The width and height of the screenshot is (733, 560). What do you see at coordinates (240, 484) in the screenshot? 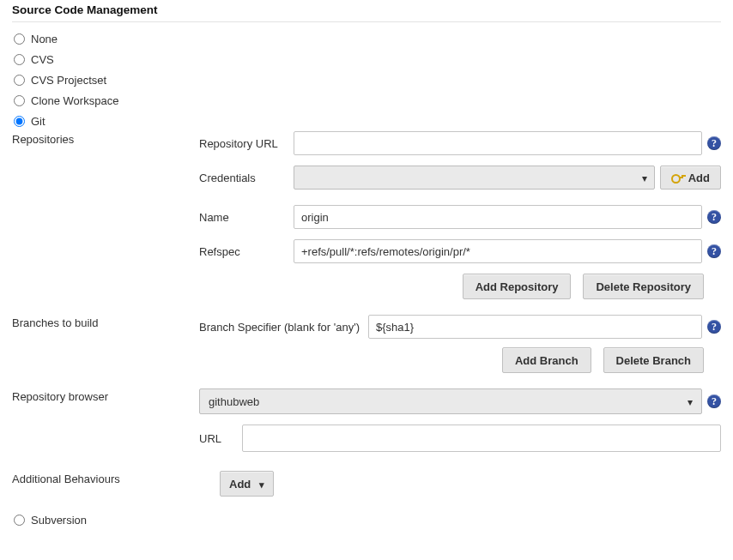
I see `button-label: Add` at bounding box center [240, 484].